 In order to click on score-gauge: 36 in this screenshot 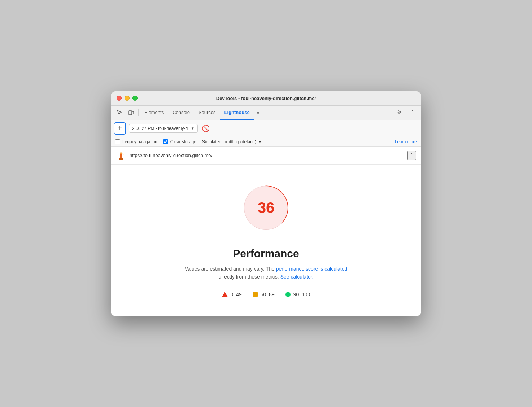, I will do `click(266, 208)`.